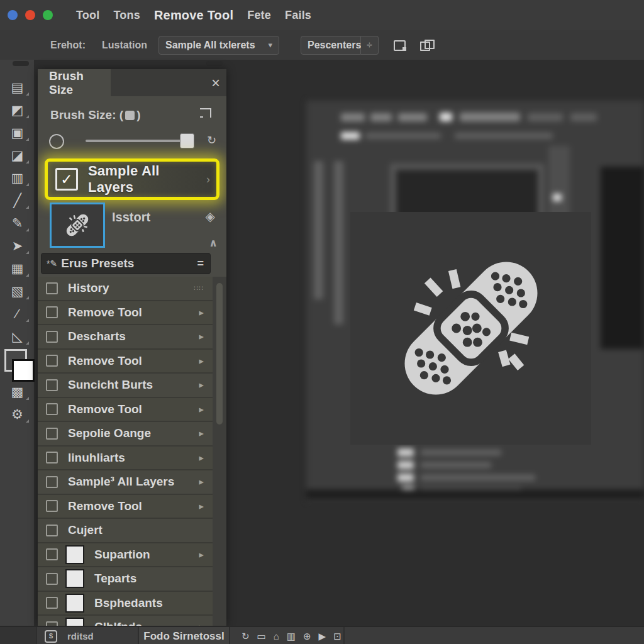 The width and height of the screenshot is (644, 644). I want to click on list-item-teparts: Teparts, so click(125, 580).